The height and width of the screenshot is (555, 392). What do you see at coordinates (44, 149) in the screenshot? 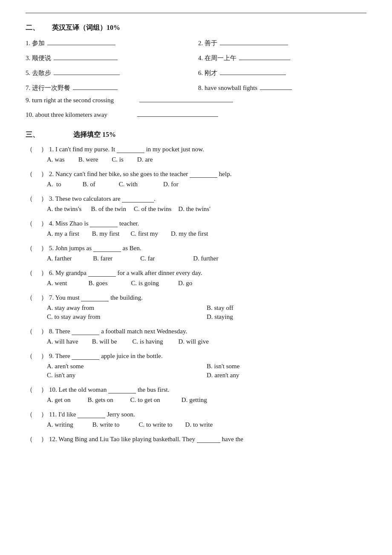
I see `paren-right-1: ）` at bounding box center [44, 149].